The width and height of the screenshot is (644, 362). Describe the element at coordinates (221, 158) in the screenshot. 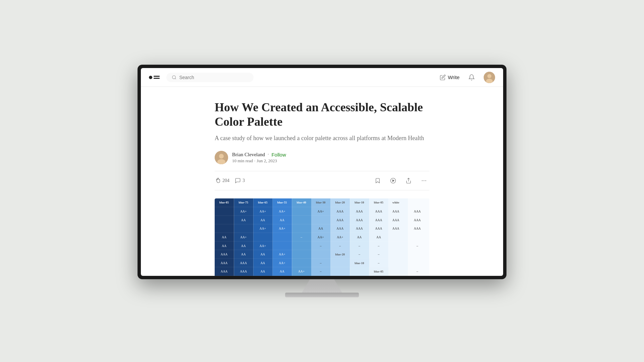

I see `author-avatar` at that location.